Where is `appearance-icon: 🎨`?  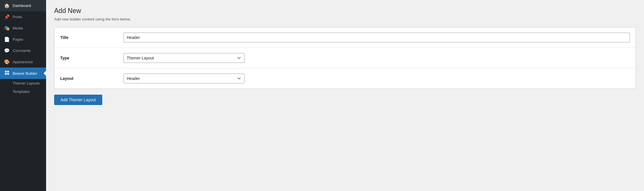 appearance-icon: 🎨 is located at coordinates (7, 62).